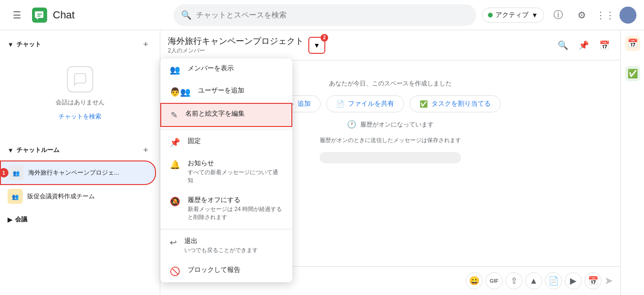 The height and width of the screenshot is (295, 644). What do you see at coordinates (80, 79) in the screenshot?
I see `empty-chat-icon` at bounding box center [80, 79].